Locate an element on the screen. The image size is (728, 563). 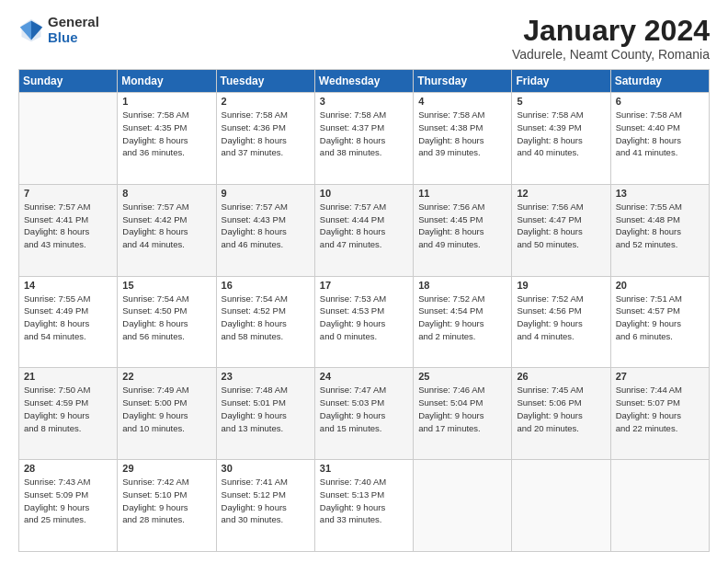
cell-line: Sunrise: 7:49 AM is located at coordinates (155, 390).